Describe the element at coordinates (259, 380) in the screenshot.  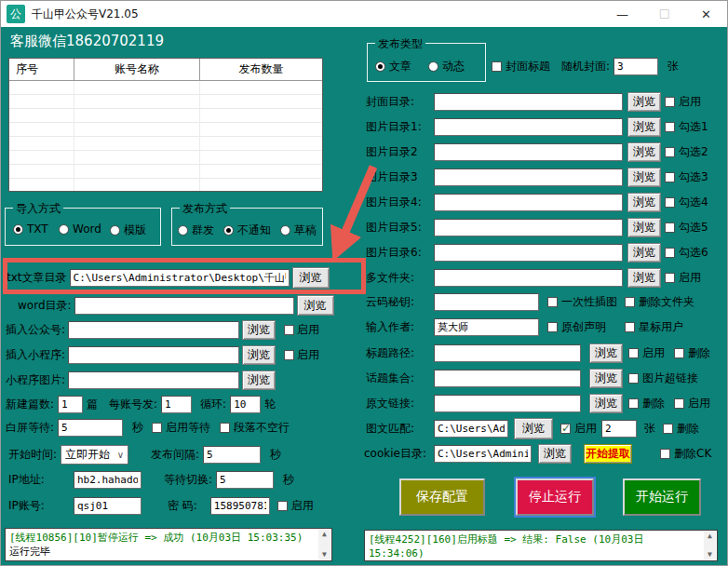
I see `mini-img-browse-button: 浏览` at that location.